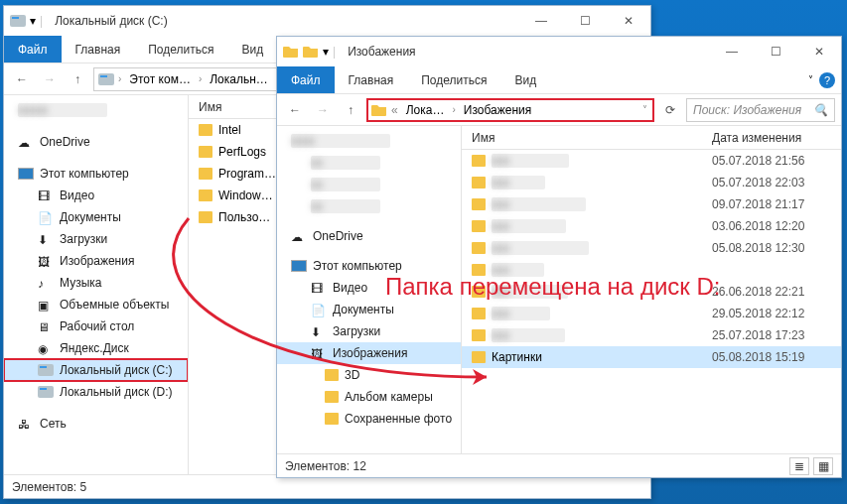 The width and height of the screenshot is (847, 504). Describe the element at coordinates (820, 110) in the screenshot. I see `search-icon: 🔍` at that location.